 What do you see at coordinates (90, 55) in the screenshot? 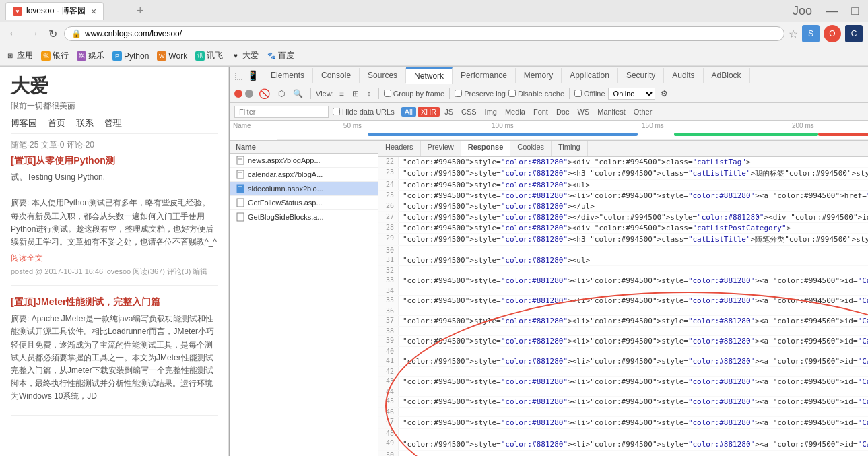
I see `bookmark-entertainment: 娱 娱乐` at bounding box center [90, 55].